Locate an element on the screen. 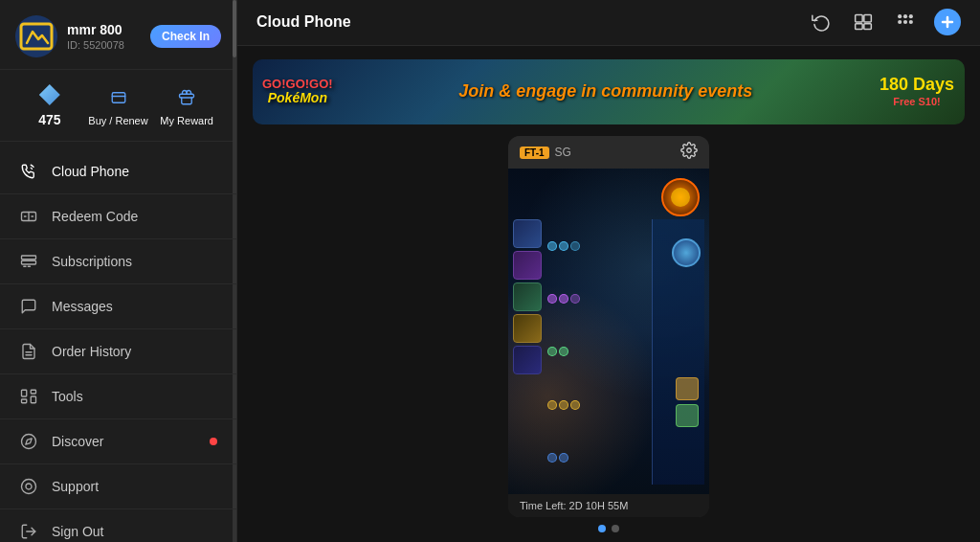  sidebar-item-order-history-label: Order History is located at coordinates (92, 351).